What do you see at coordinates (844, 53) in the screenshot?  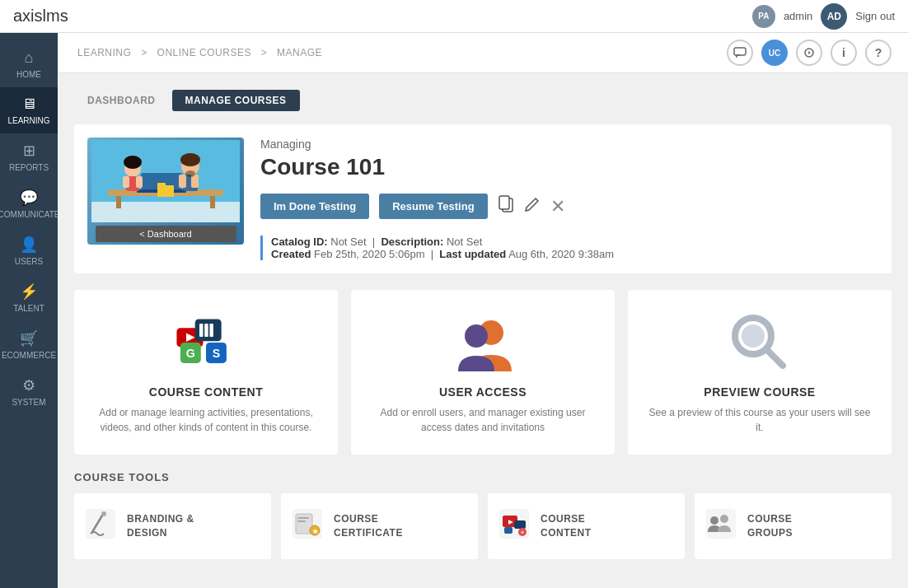 I see `info-icon-btn: i` at bounding box center [844, 53].